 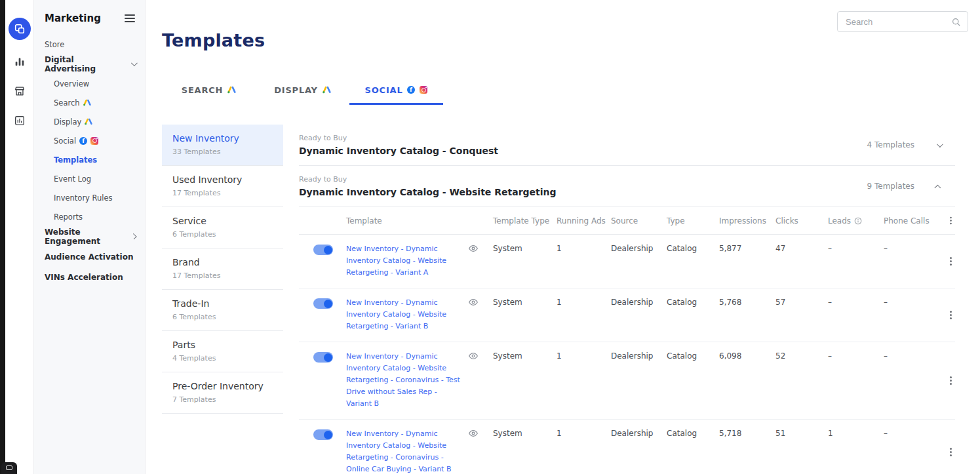 I want to click on facebook-icon: f, so click(x=411, y=90).